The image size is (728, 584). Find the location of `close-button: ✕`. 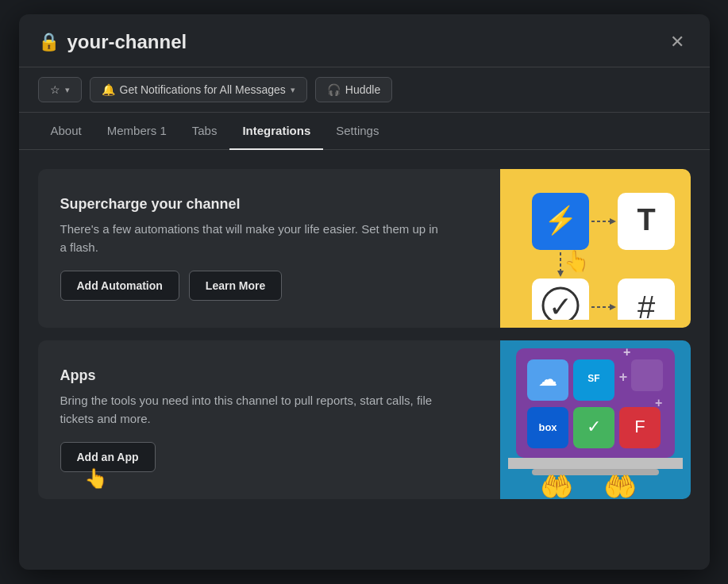

close-button: ✕ is located at coordinates (677, 42).